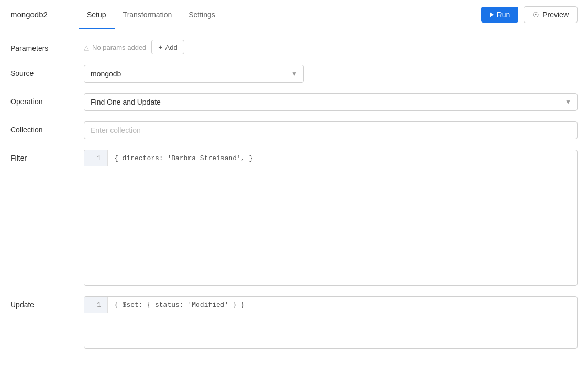 The image size is (588, 381). What do you see at coordinates (294, 47) in the screenshot?
I see `parameters-row: Parameters △ No params added + Add` at bounding box center [294, 47].